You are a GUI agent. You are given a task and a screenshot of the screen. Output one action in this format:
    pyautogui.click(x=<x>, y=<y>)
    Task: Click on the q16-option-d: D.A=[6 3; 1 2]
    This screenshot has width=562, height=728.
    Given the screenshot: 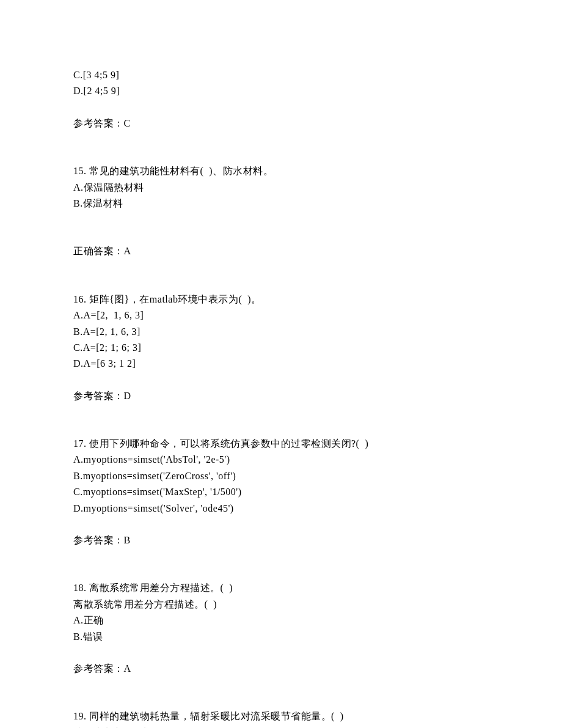 What is the action you would take?
    pyautogui.click(x=281, y=364)
    